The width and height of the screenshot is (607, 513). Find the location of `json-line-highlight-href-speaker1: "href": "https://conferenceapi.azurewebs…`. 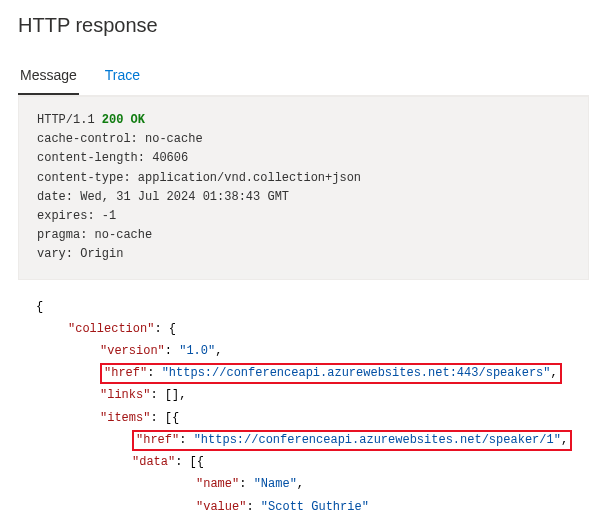

json-line-highlight-href-speaker1: "href": "https://conferenceapi.azurewebs… is located at coordinates (304, 440).